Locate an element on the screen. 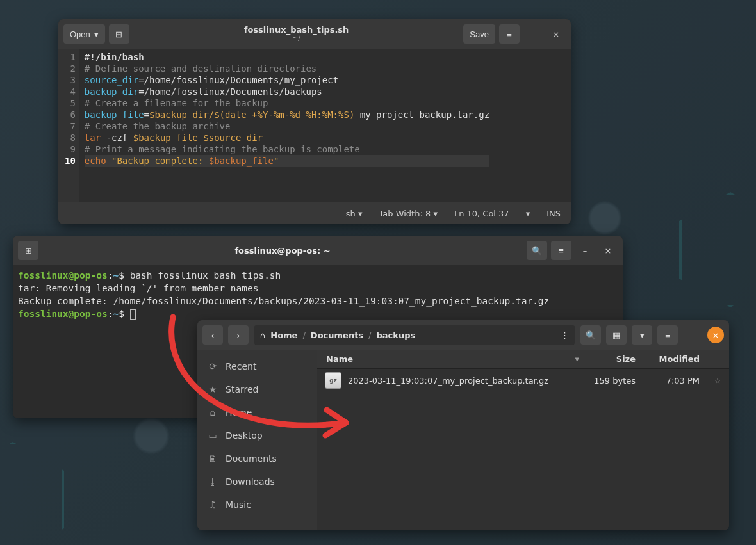  line-gutter: 1 2 3 4 5 6 7 8 910 is located at coordinates (69, 126).